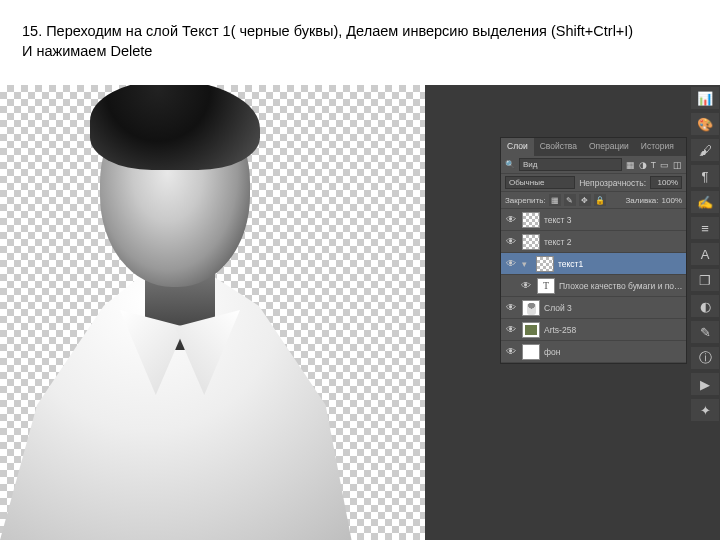 This screenshot has height=540, width=720. Describe the element at coordinates (518, 147) in the screenshot. I see `tab-layers: Слои` at that location.